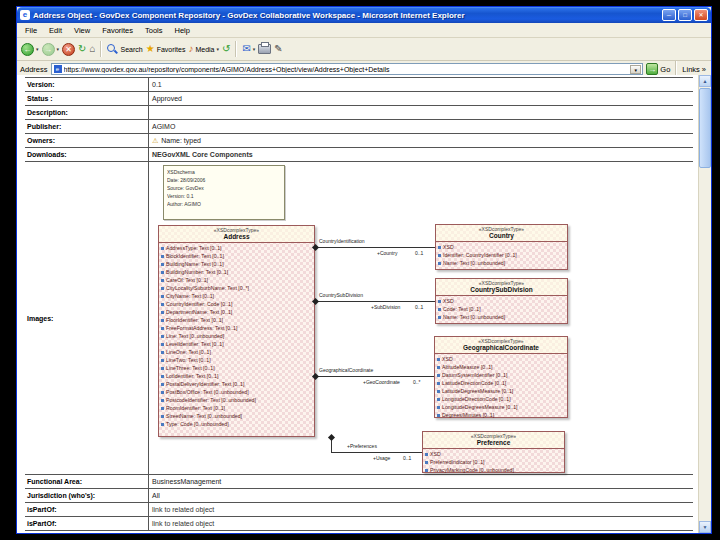 This screenshot has height=540, width=720. I want to click on search-button: Search, so click(124, 50).